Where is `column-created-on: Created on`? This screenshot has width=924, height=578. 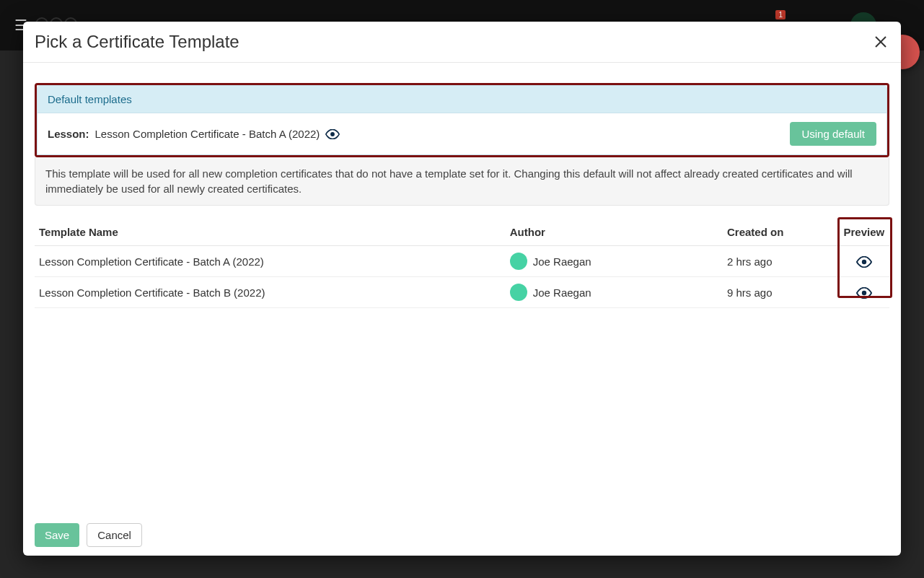 column-created-on: Created on is located at coordinates (780, 232).